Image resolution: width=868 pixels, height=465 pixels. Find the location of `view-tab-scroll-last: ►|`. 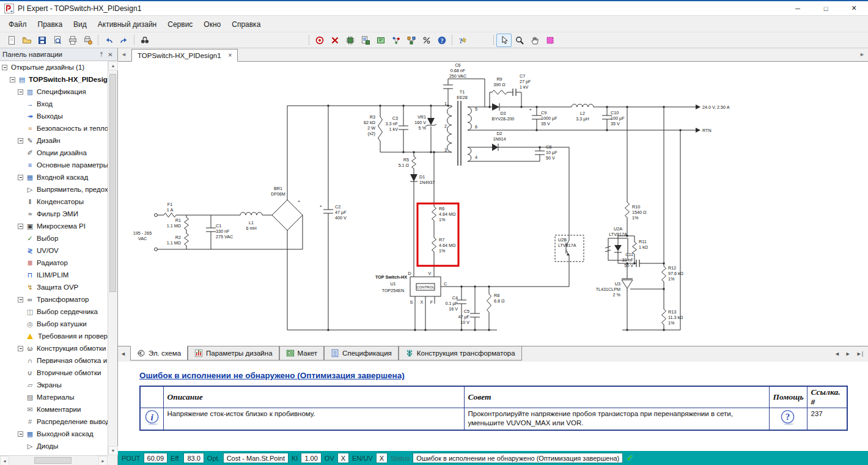

view-tab-scroll-last: ►| is located at coordinates (859, 354).